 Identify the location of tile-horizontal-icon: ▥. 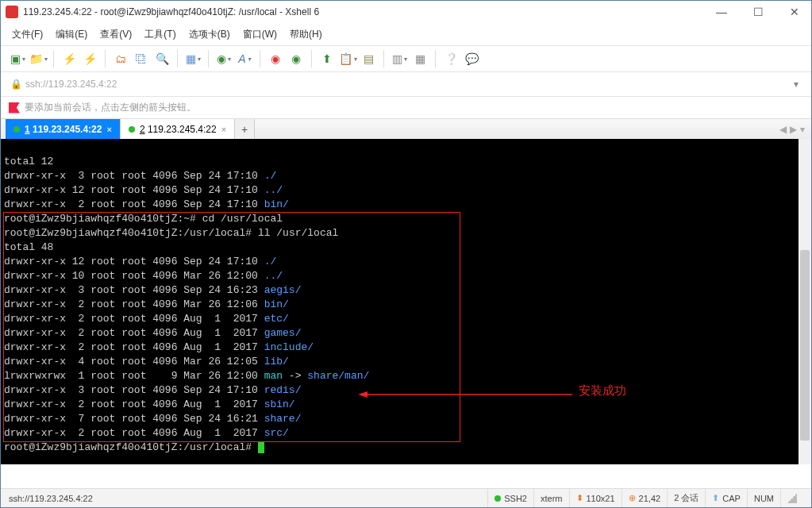
(399, 59).